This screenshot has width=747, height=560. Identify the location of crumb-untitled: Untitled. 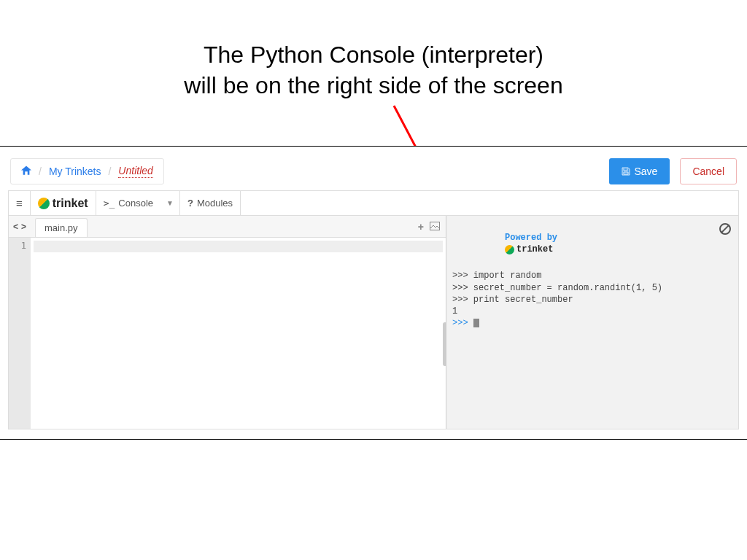
(136, 171).